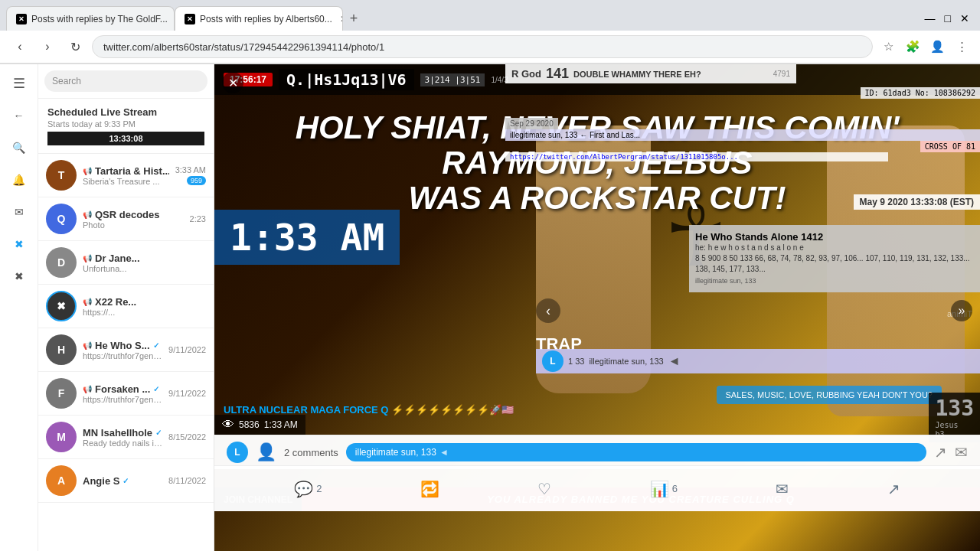 This screenshot has height=551, width=980. I want to click on back-button: ‹, so click(20, 47).